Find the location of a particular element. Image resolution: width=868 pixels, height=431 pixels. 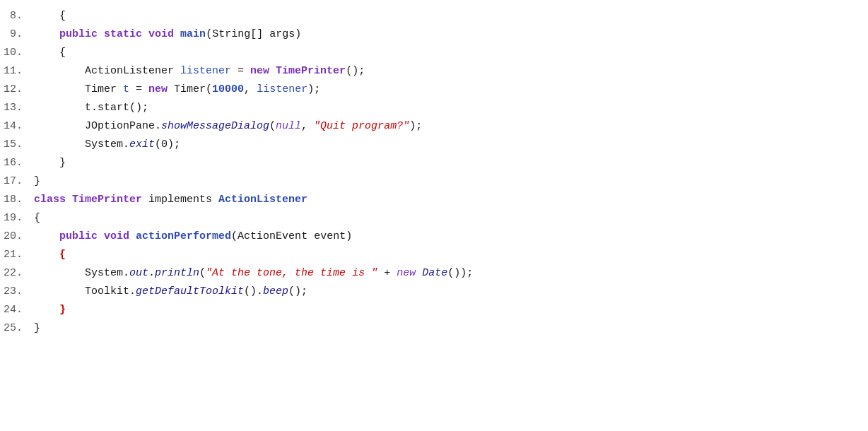

line-number: 20. is located at coordinates (17, 237).